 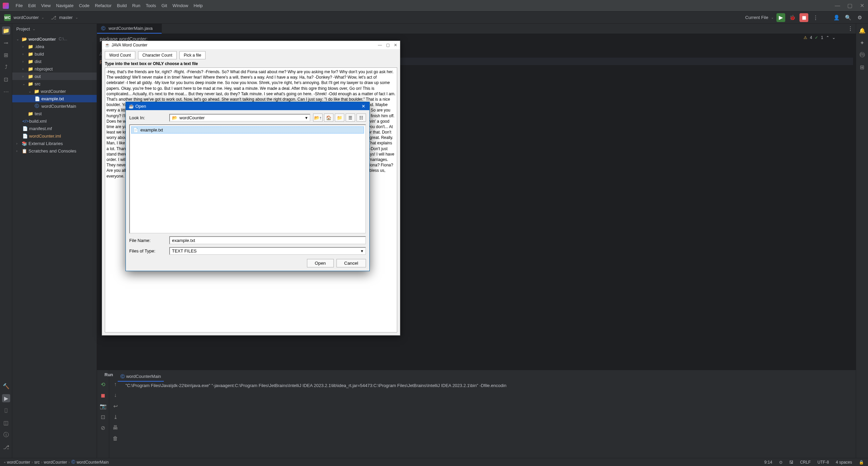 I want to click on ok-icon: ✓, so click(x=816, y=38).